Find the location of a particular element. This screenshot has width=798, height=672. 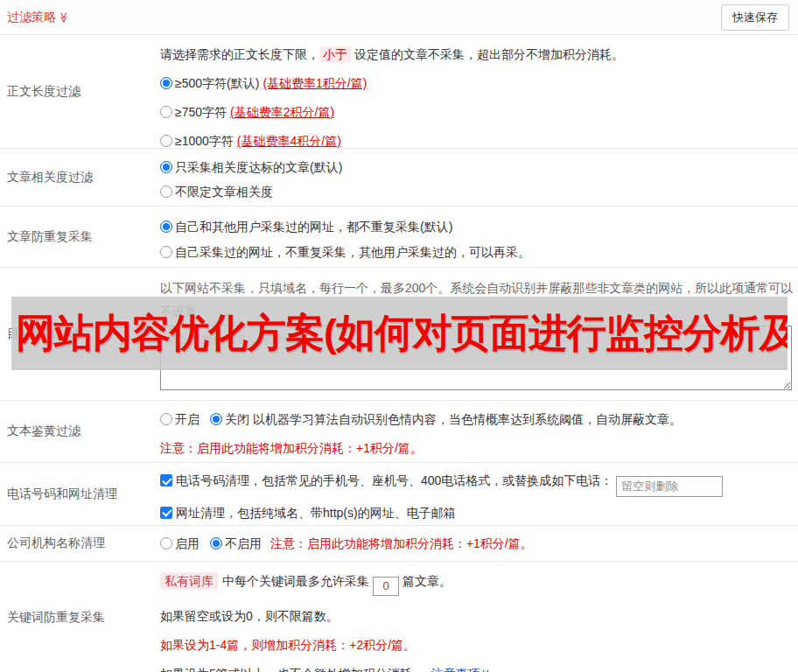

dedup-option-all-users: 自己和其他用户采集过的网址，都不重复采集(默认) is located at coordinates (476, 227).